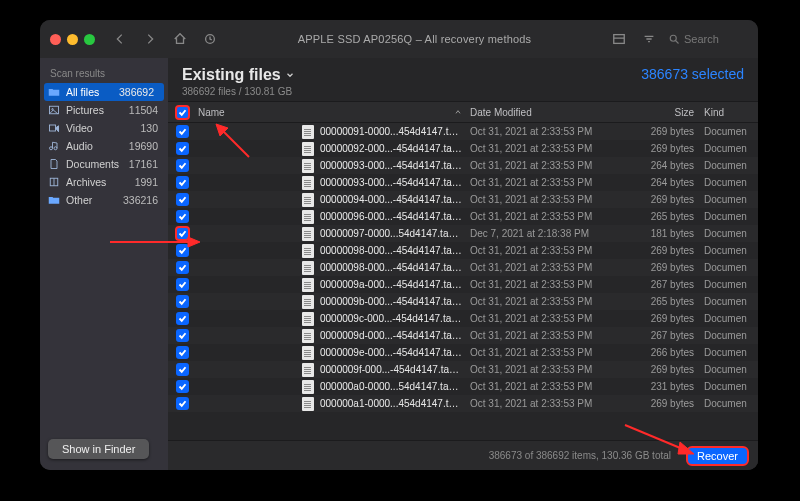 The height and width of the screenshot is (501, 800). What do you see at coordinates (180, 39) in the screenshot?
I see `home-button` at bounding box center [180, 39].